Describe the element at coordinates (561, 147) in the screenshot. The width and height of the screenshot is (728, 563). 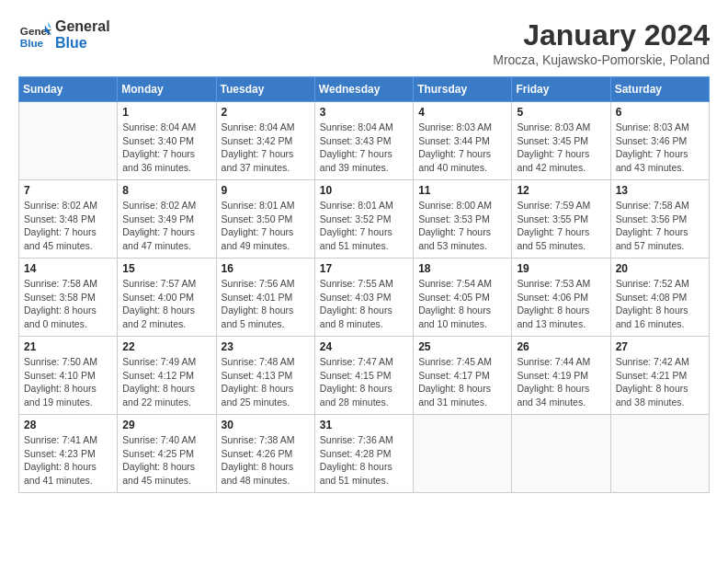
I see `day-info: Sunrise: 8:03 AM Sunset: 3:45 PM Dayligh…` at that location.